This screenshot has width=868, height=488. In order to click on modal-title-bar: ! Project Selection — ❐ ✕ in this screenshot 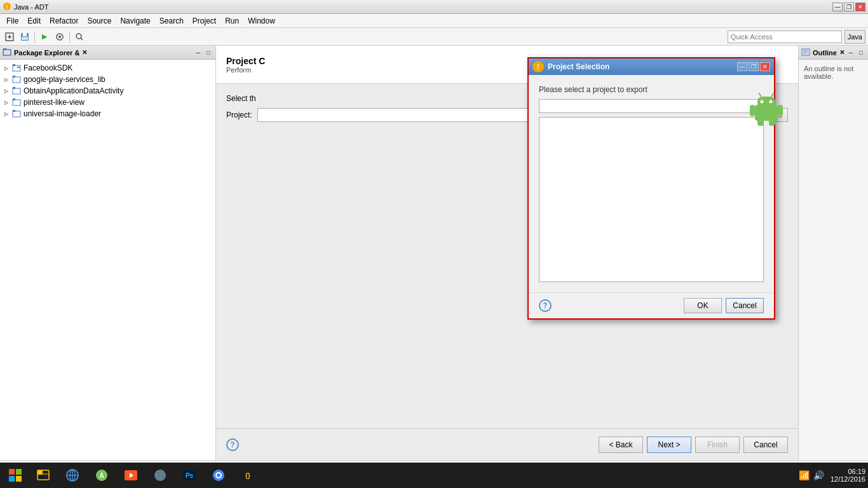, I will do `click(651, 67)`.